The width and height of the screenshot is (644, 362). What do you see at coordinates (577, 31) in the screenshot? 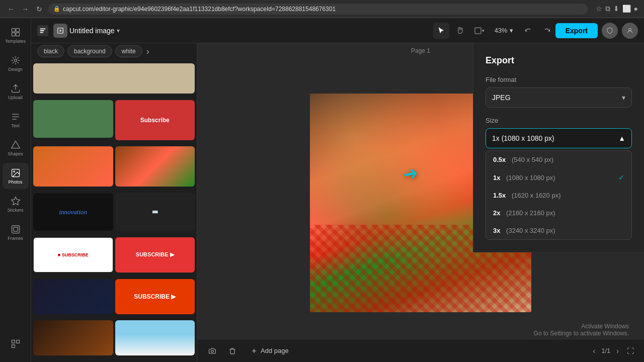
I see `export-button: Export` at bounding box center [577, 31].